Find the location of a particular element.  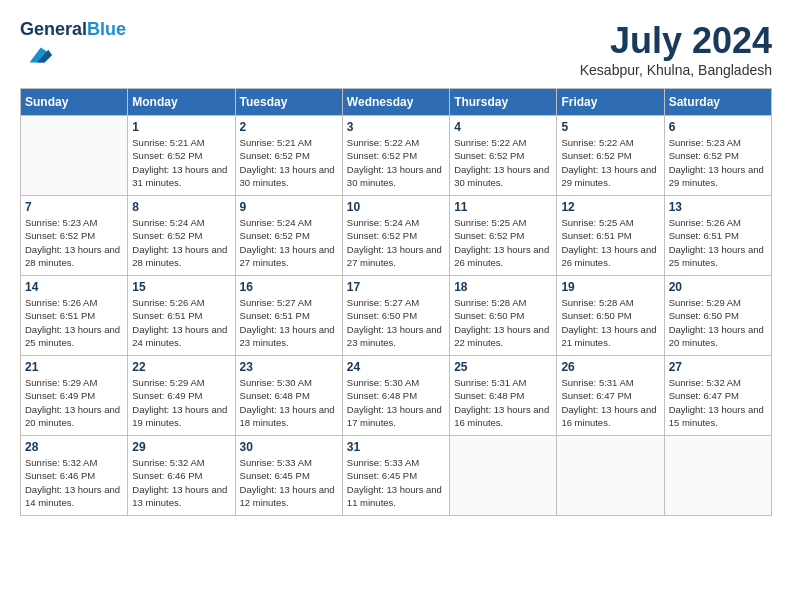

day-number: 21 is located at coordinates (74, 367).